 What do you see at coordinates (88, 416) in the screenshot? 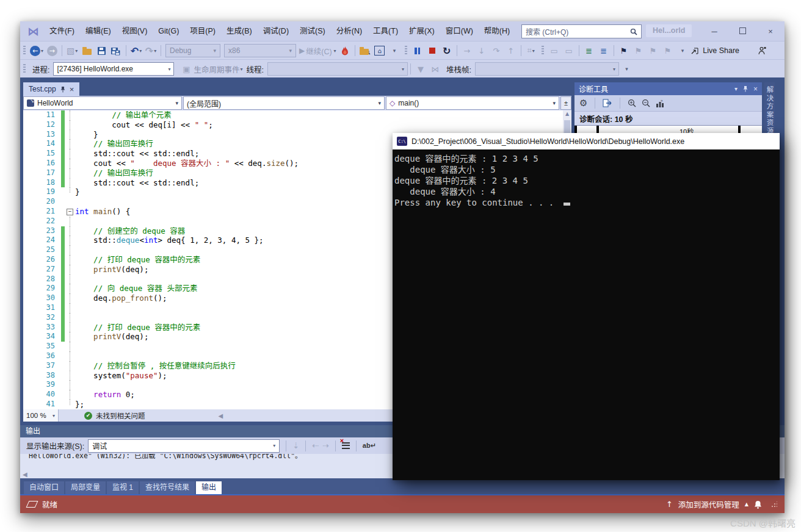
I see `health-check-icon: ✔` at bounding box center [88, 416].